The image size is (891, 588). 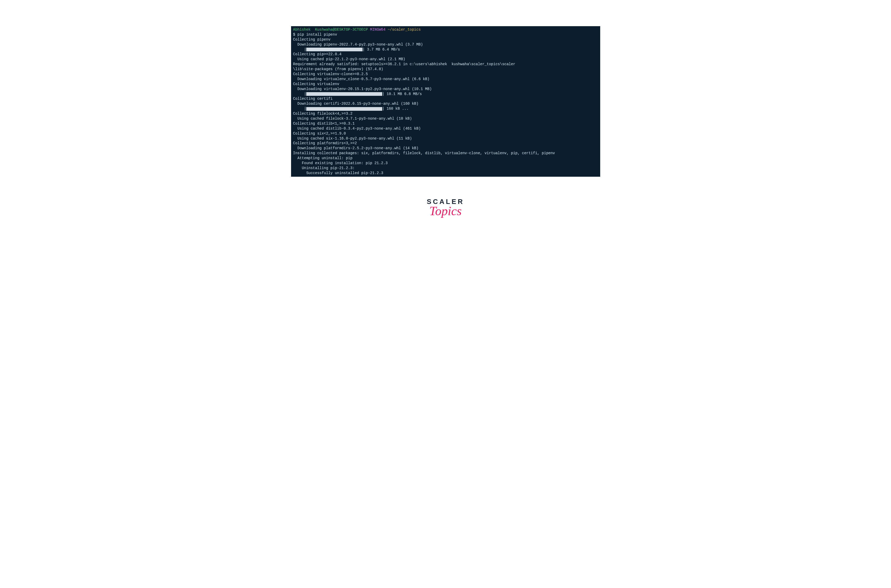 I want to click on output-line: Found existing installation: pip 21.2.3, so click(x=446, y=164).